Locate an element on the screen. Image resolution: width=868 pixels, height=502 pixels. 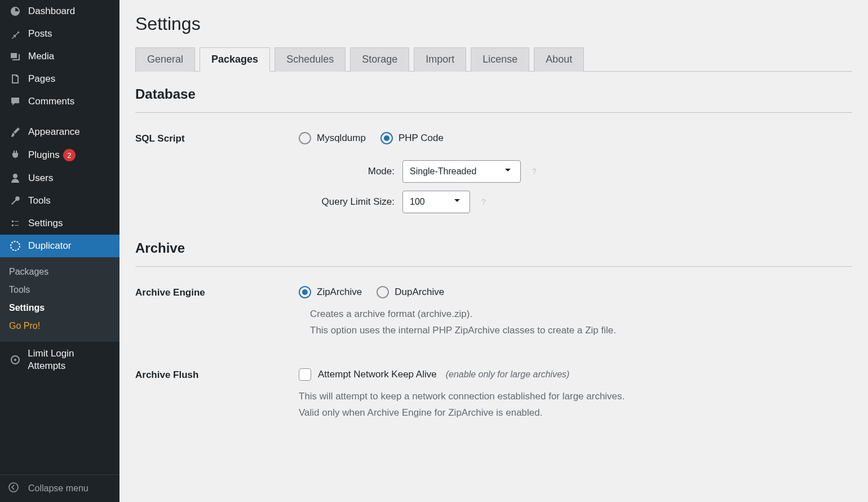
checkbox-hint: (enable only for large archives) is located at coordinates (508, 375).